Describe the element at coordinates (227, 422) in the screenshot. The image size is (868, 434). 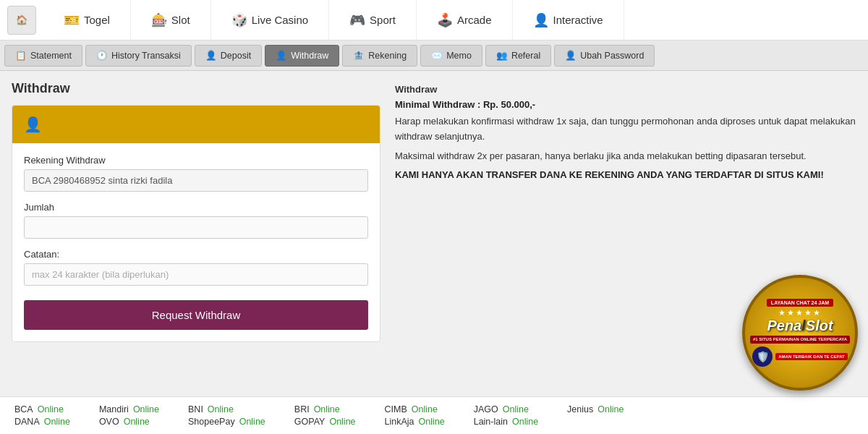
I see `bank-shopeepay-row: ShopeePay Online` at that location.